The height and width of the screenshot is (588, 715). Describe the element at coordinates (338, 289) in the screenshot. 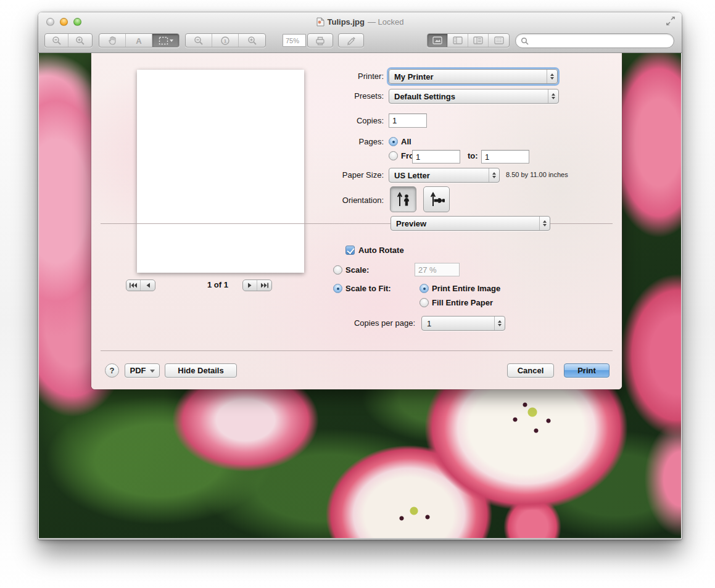

I see `scale-to-fit-radio` at that location.